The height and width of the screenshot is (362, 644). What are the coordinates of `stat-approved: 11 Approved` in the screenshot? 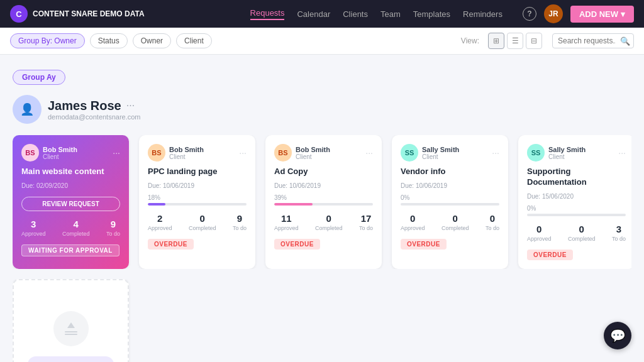 It's located at (287, 222).